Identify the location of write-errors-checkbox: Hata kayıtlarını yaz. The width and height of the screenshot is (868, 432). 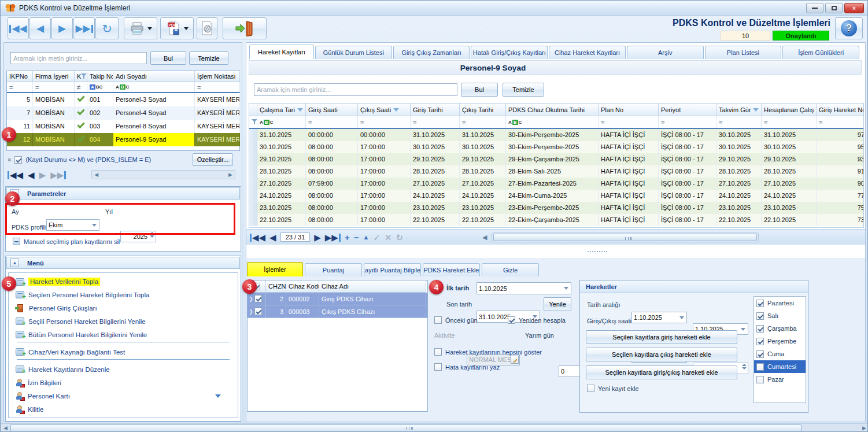
(467, 367).